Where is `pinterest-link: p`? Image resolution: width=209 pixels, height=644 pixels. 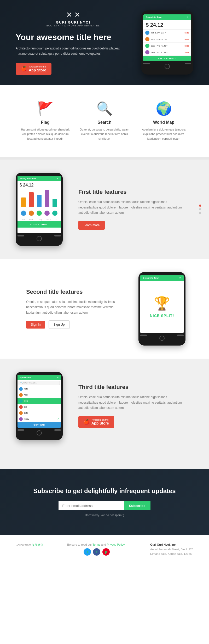 pinterest-link: p is located at coordinates (106, 552).